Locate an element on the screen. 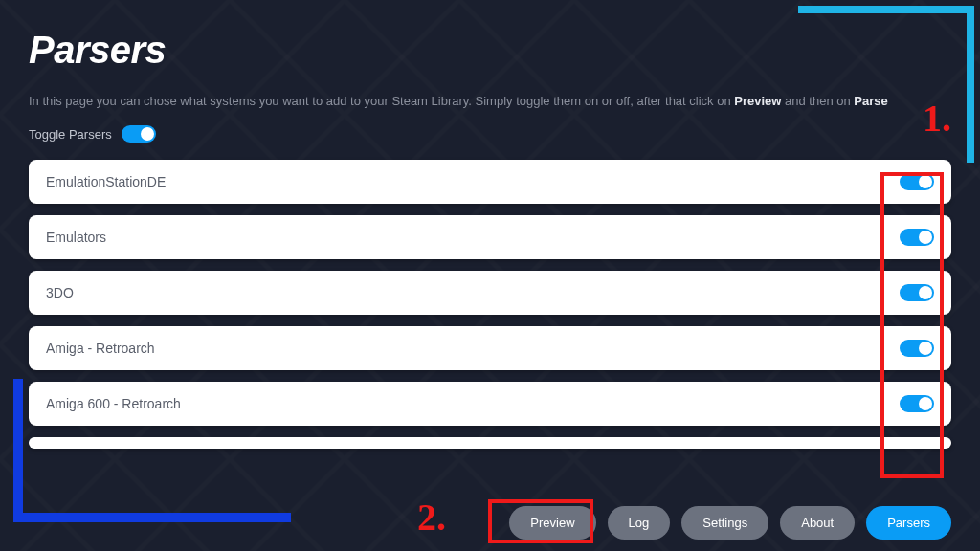 Image resolution: width=980 pixels, height=551 pixels. parser-name: Amiga 600 - Retroarch is located at coordinates (113, 404).